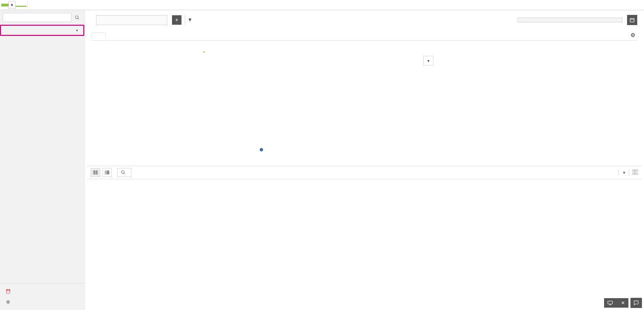 This screenshot has width=644, height=310. What do you see at coordinates (624, 173) in the screenshot?
I see `caret-down-icon: ▾` at bounding box center [624, 173].